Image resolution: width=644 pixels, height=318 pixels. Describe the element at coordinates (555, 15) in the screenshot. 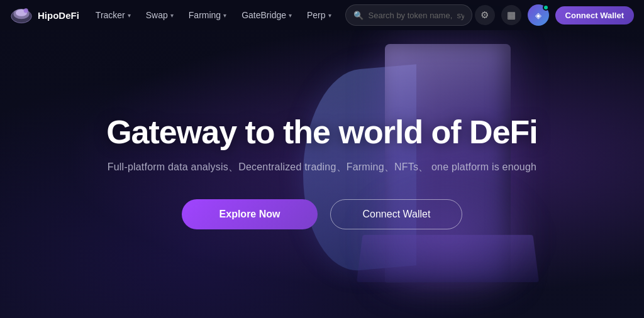

I see `navbar-right: ⚙ ▦ ◈ Connect Wallet` at that location.